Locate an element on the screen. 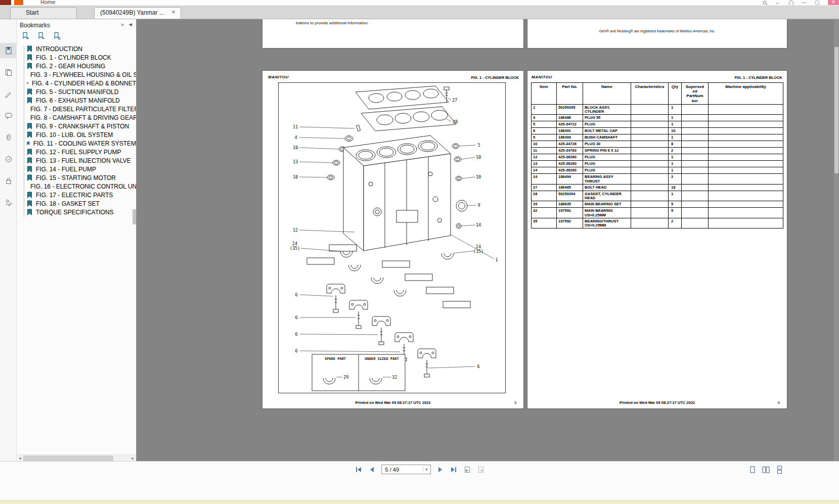  security-icon is located at coordinates (8, 181).